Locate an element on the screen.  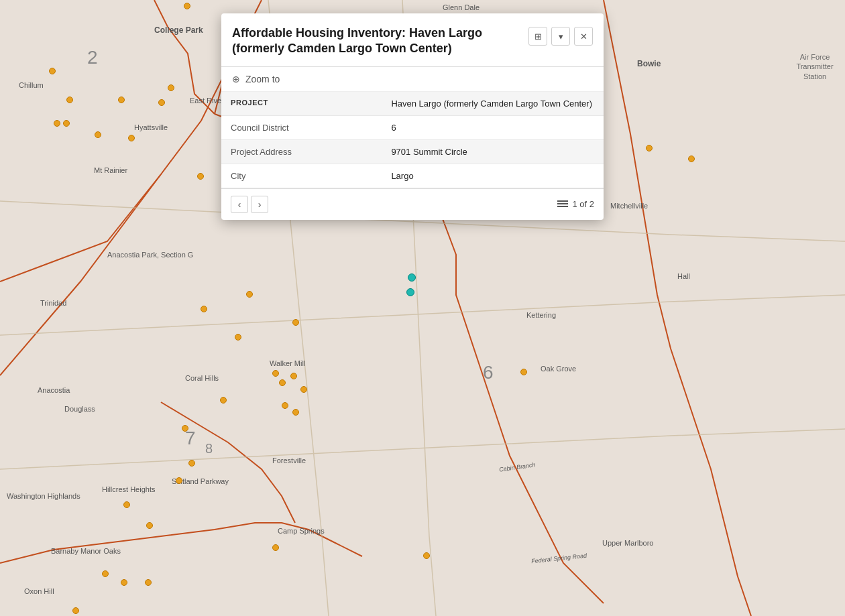
popup-table: PROJECT Haven Largo (formerly Camden Lar… is located at coordinates (412, 140).